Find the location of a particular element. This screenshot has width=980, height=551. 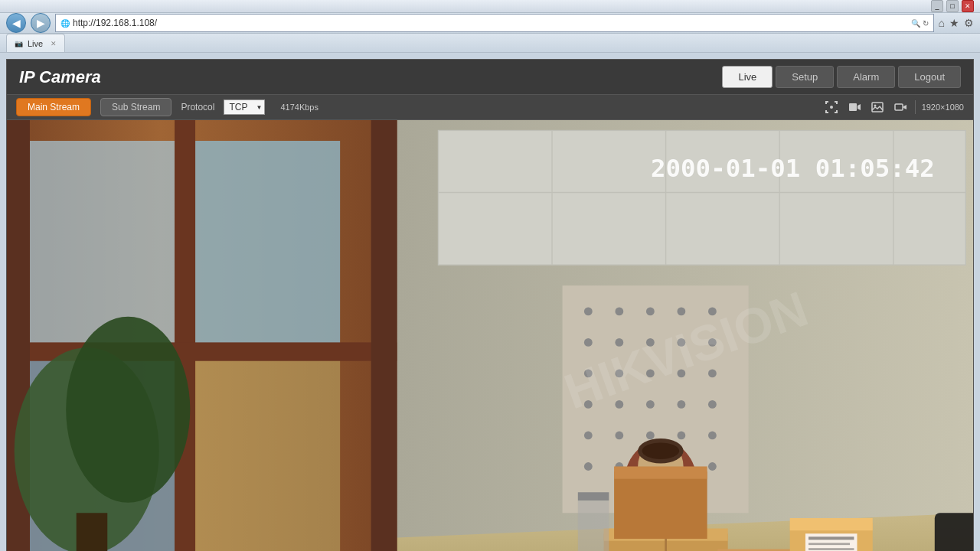

browser-toolbar-right: ⌂ ★ ⚙ is located at coordinates (956, 23).